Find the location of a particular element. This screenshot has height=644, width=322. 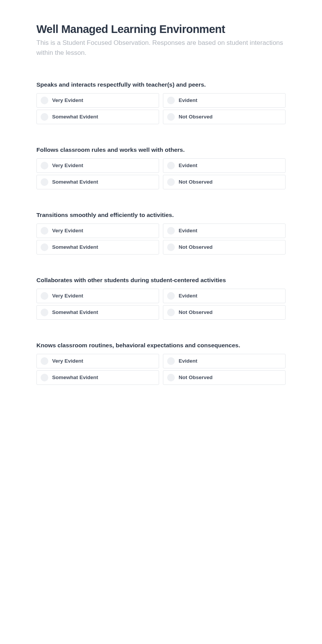

question-block: Follows classroom rules and works well w… is located at coordinates (161, 168).